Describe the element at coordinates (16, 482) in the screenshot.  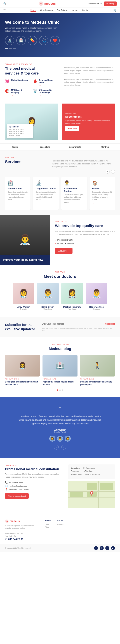
I see `contact-phone: +1 840 846 25 99` at that location.